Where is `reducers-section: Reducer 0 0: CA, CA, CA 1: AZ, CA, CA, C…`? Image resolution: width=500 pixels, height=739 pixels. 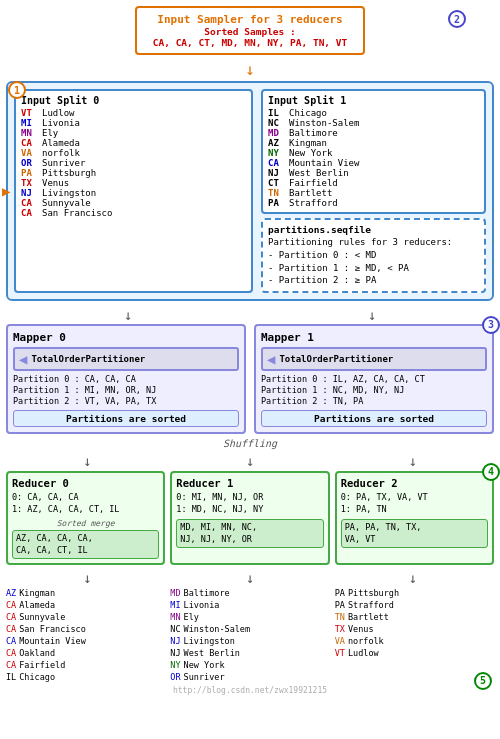 reducers-section: Reducer 0 0: CA, CA, CA 1: AZ, CA, CA, C… is located at coordinates (250, 518).